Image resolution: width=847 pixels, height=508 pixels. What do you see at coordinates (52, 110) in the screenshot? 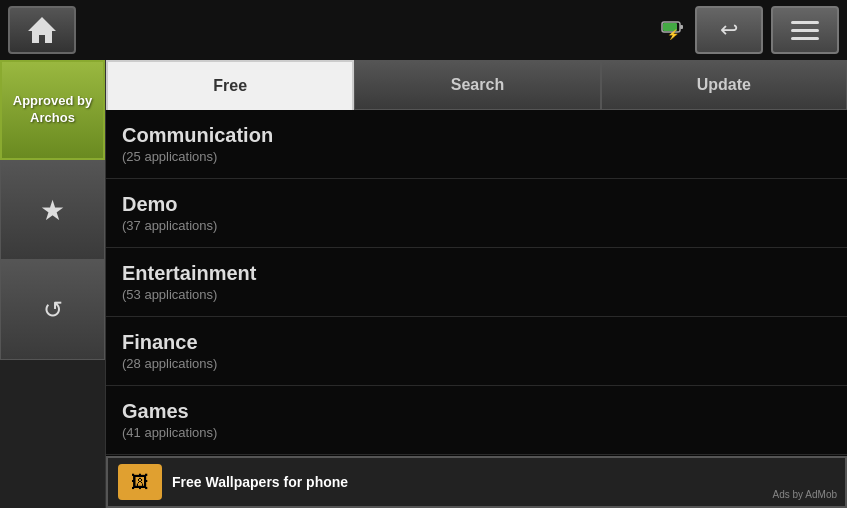
I see `approved-label: Approved by Archos` at bounding box center [52, 110].